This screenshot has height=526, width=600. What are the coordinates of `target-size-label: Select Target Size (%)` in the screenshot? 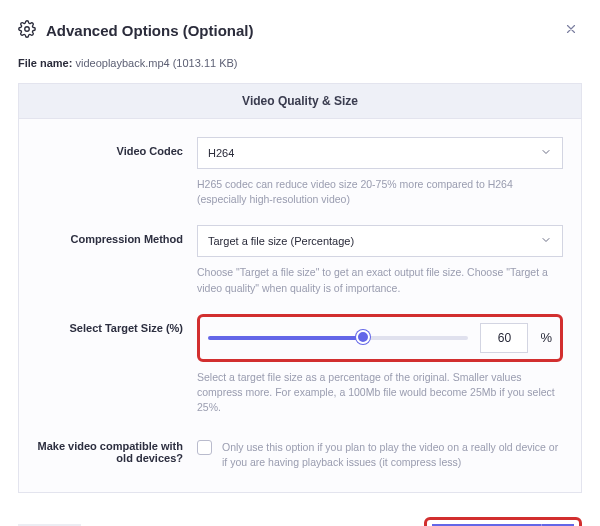 It's located at (117, 324).